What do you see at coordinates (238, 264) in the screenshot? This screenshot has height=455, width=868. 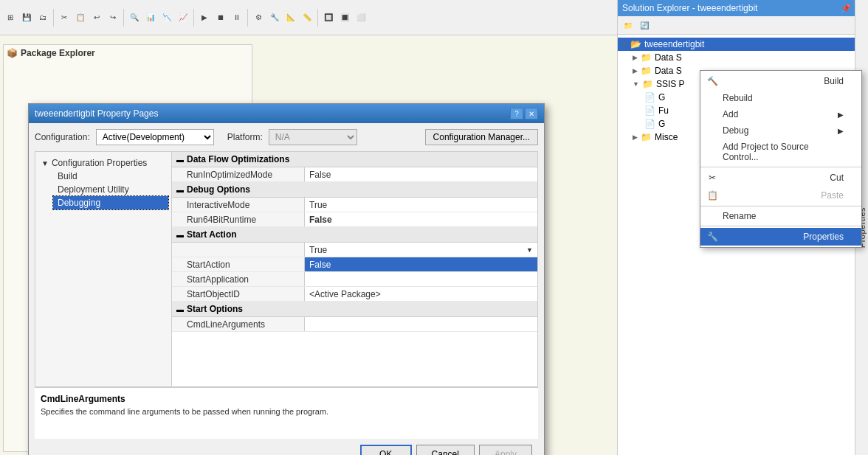 I see `prop-name-start-action: StartAction` at bounding box center [238, 264].